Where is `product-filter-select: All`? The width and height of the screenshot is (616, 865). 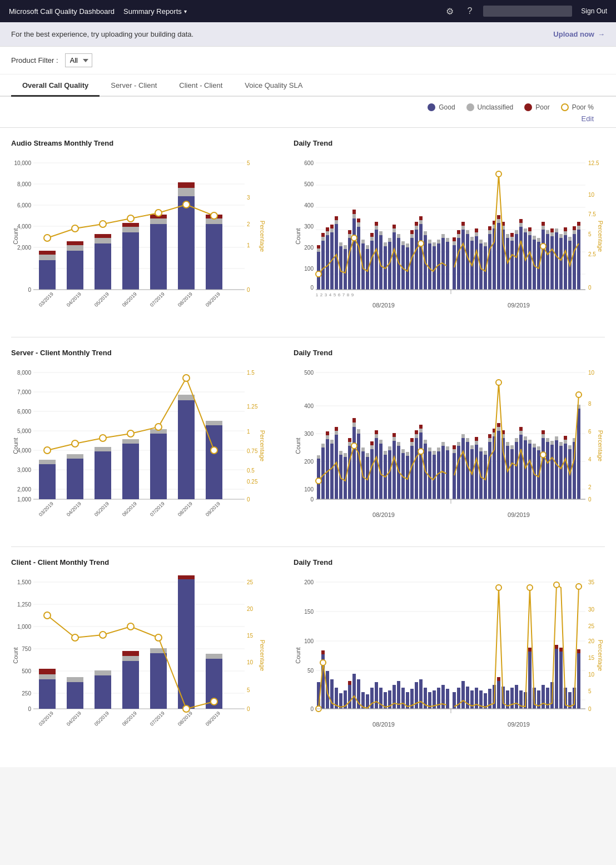
product-filter-select: All is located at coordinates (79, 60).